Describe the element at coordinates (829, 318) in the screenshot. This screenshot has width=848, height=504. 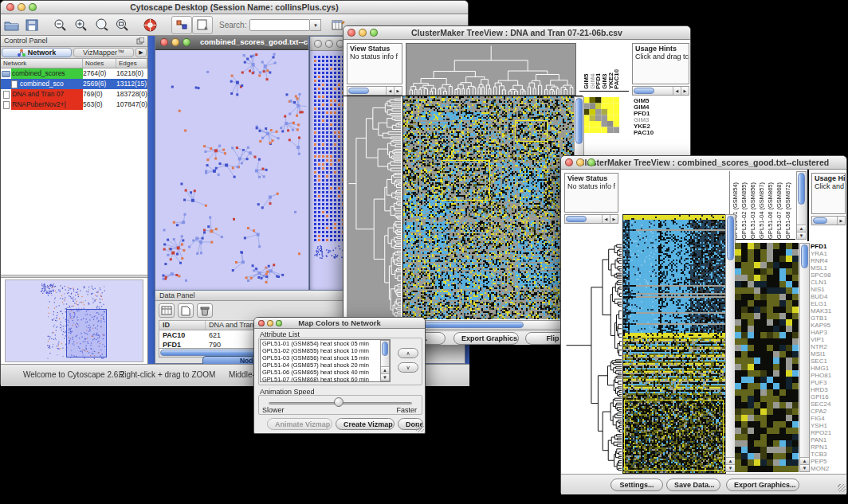
I see `gene-label: GTB1` at that location.